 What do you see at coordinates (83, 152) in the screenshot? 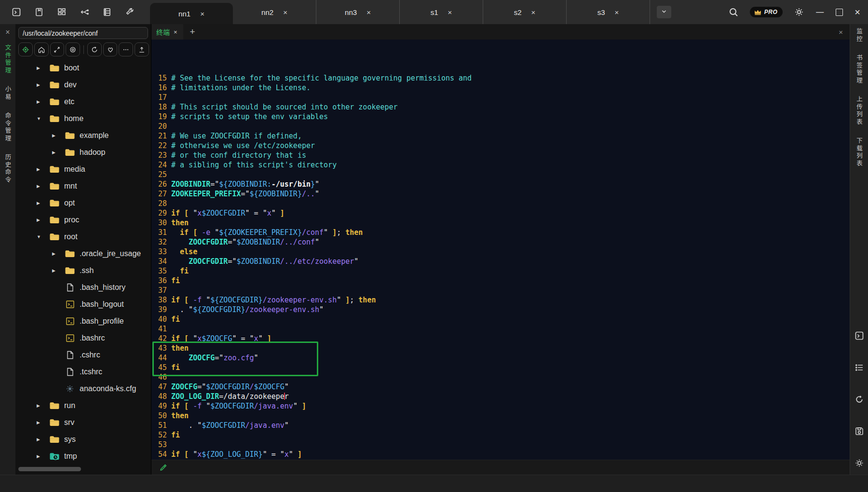
I see `tree-item-hadoop: ▶hadoop` at bounding box center [83, 152].